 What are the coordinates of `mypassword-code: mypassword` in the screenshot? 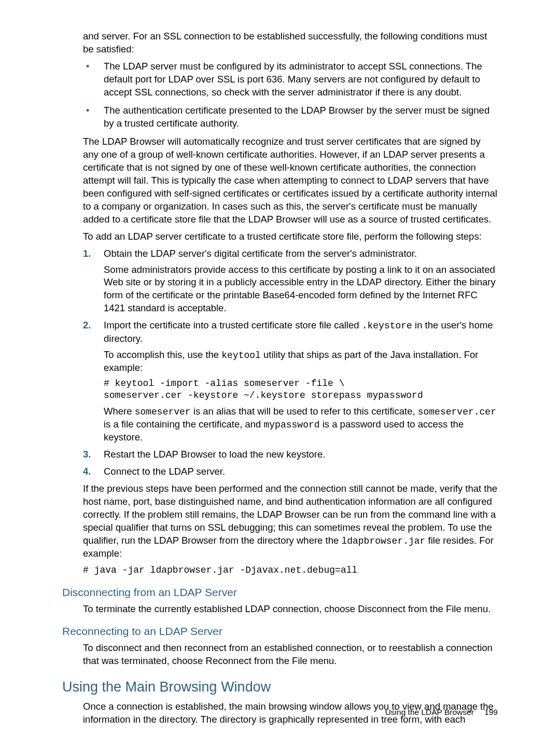 It's located at (292, 425).